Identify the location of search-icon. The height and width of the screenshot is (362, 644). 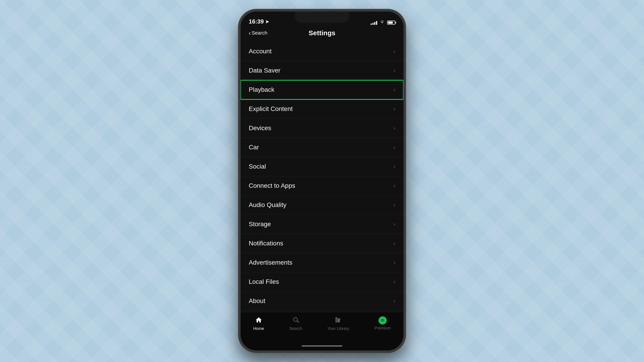
(296, 321).